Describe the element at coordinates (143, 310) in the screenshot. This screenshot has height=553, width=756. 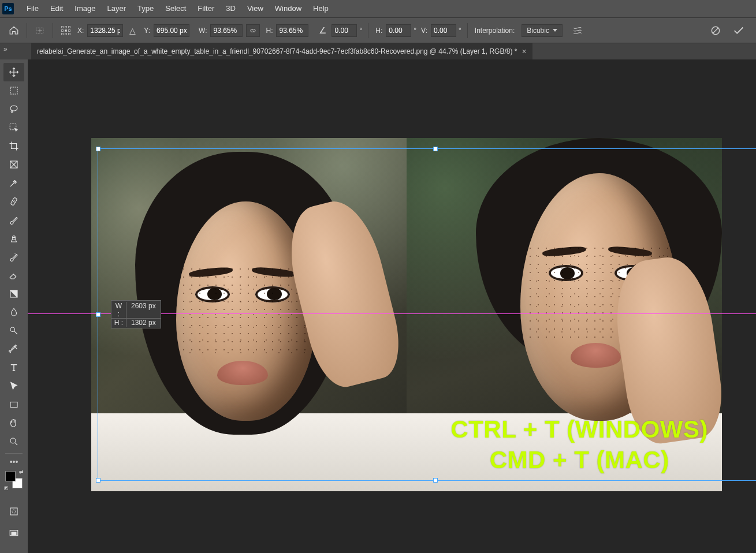
I see `readout-w-value: 2603 px` at that location.